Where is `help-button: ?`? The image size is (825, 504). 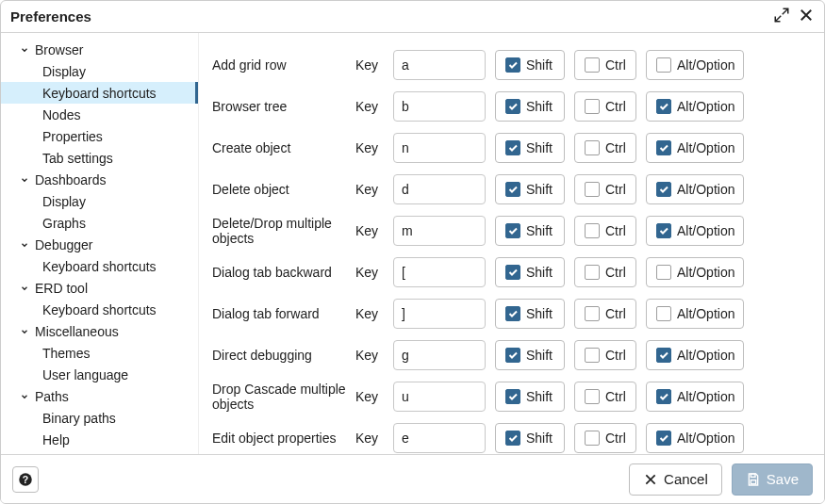 help-button: ? is located at coordinates (25, 480).